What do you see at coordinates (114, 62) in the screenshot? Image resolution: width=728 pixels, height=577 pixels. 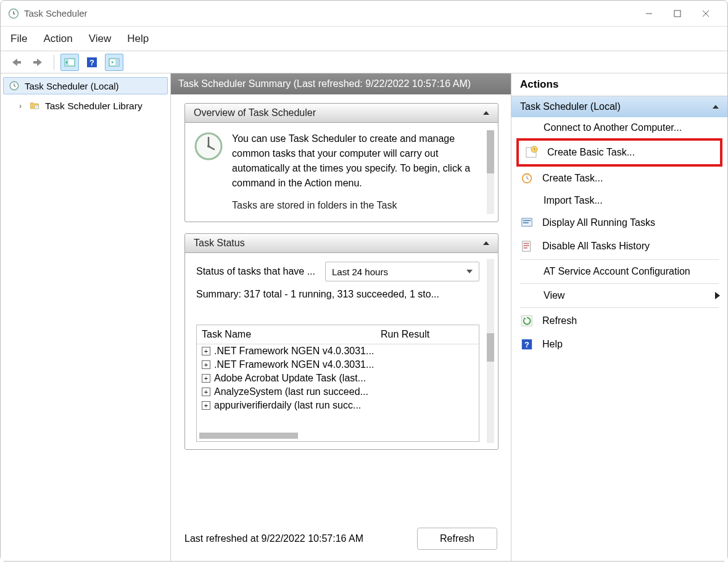 I see `show-hide-action-pane-button` at bounding box center [114, 62].